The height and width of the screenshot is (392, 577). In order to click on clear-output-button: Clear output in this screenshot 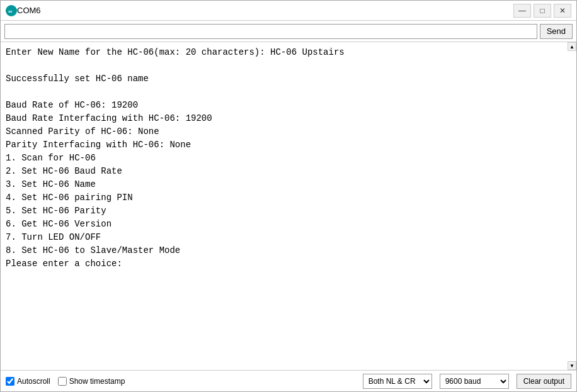, I will do `click(544, 381)`.